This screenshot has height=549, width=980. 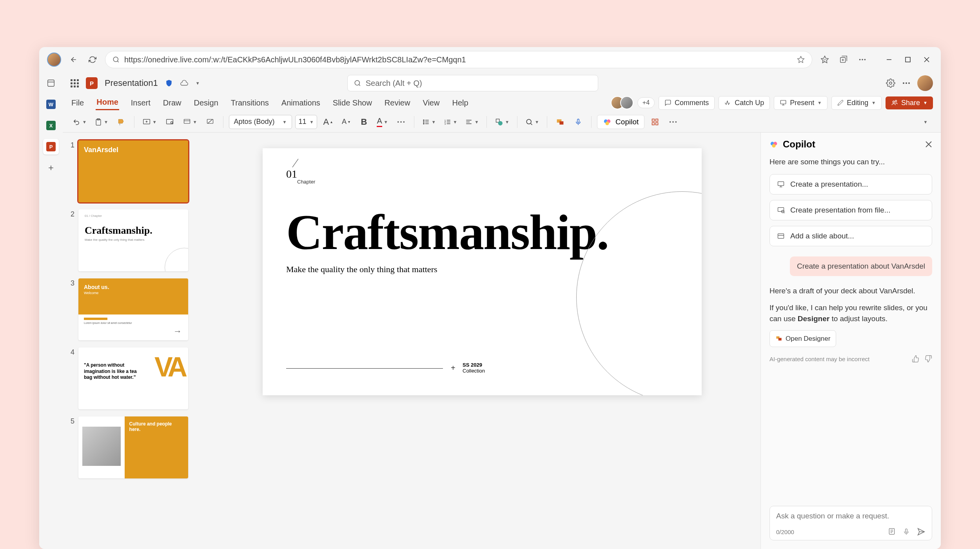 What do you see at coordinates (133, 240) in the screenshot?
I see `slide-thumb-2: 01 / Chapter Craftsmanship. Make the qua…` at bounding box center [133, 240].